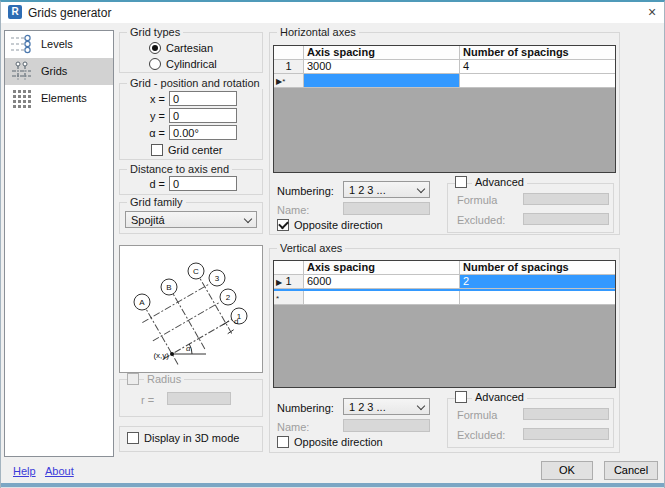 This screenshot has width=665, height=488. Describe the element at coordinates (155, 32) in the screenshot. I see `group-title: Grid types` at that location.